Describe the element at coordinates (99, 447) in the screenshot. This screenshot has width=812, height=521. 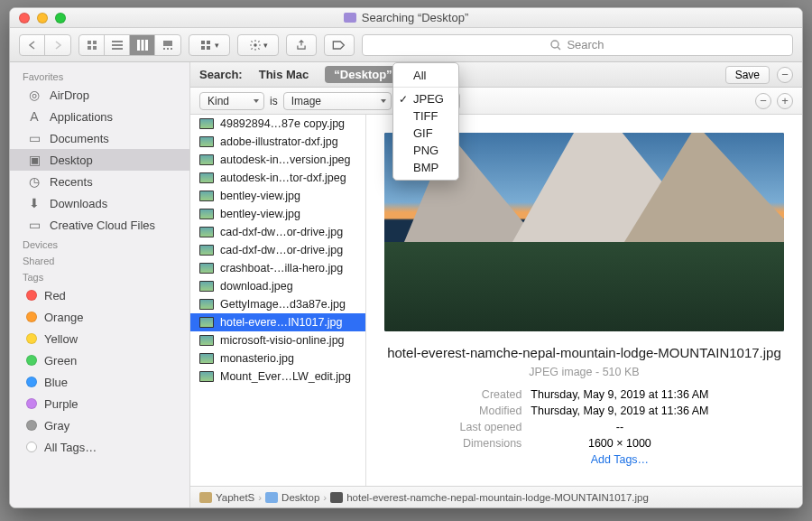
I see `sidebar-all-tags: All Tags…` at that location.